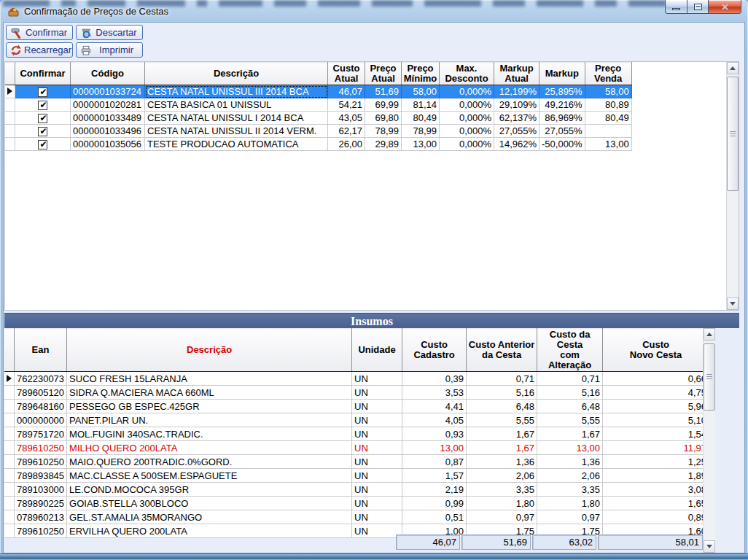 The height and width of the screenshot is (560, 748). What do you see at coordinates (357, 448) in the screenshot?
I see `insumo-row: 789610250MILHO QUERO 200LATAUN13,001,671…` at bounding box center [357, 448].